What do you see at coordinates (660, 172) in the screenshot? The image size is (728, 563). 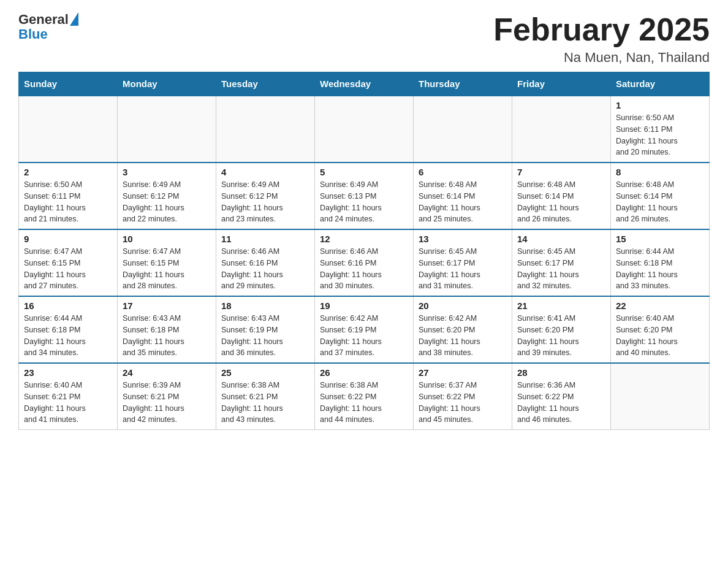 I see `day-number: 8` at bounding box center [660, 172].